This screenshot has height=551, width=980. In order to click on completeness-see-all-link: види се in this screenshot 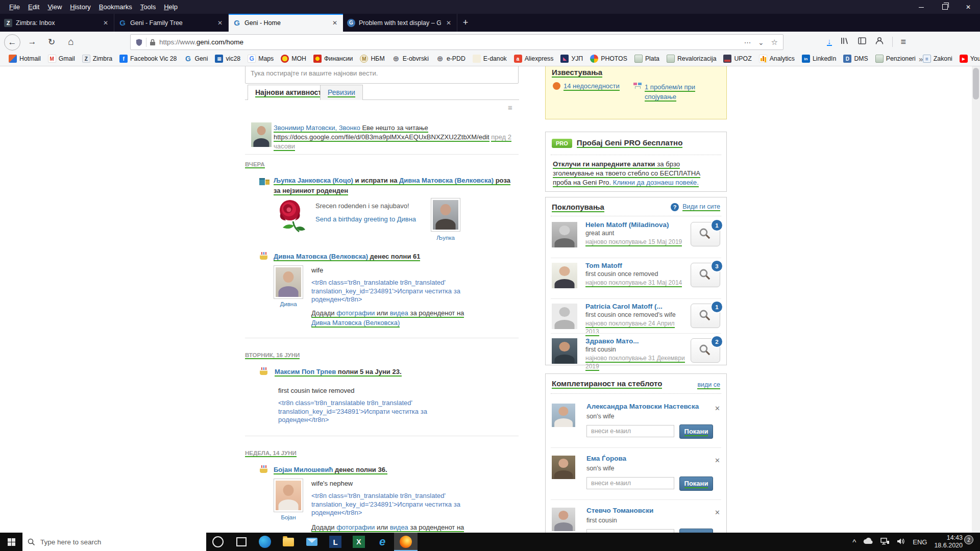, I will do `click(708, 385)`.